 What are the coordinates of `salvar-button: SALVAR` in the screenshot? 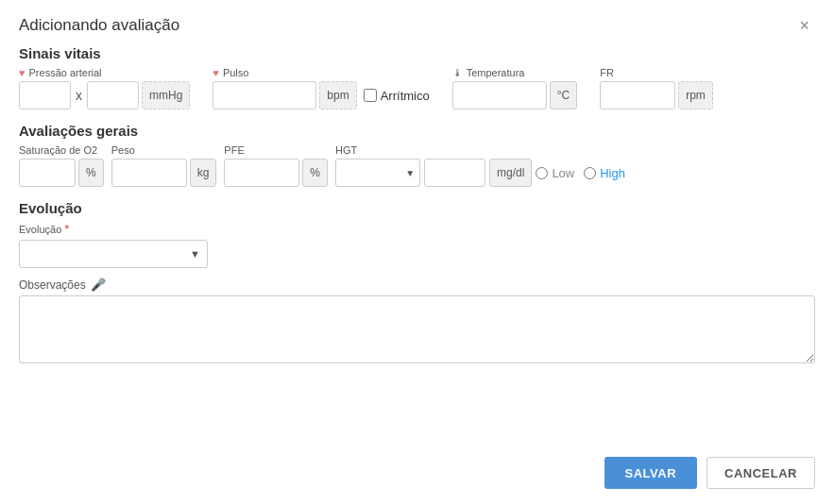 It's located at (652, 473).